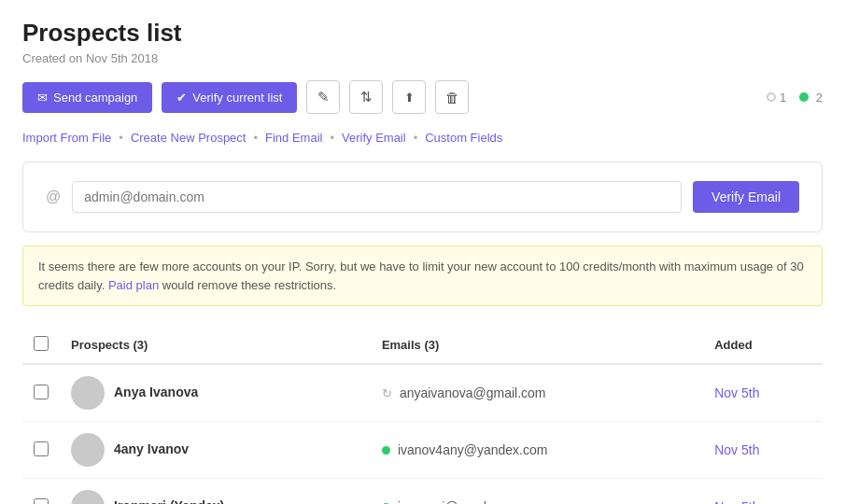  I want to click on filter-button: ⇅, so click(366, 97).